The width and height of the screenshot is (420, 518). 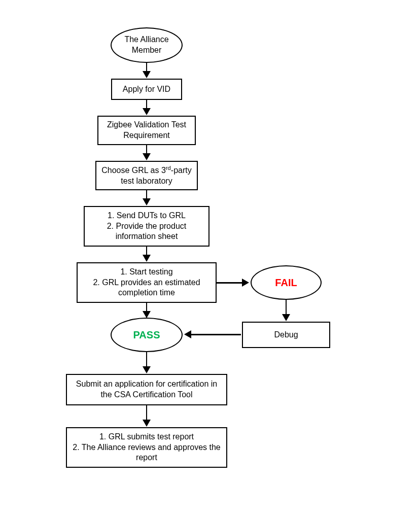 What do you see at coordinates (147, 335) in the screenshot?
I see `node-pass-label: PASS` at bounding box center [147, 335].